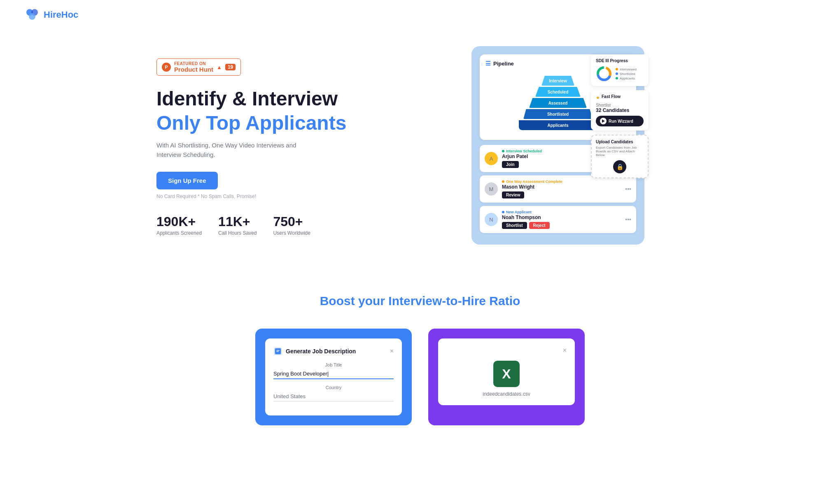 The width and height of the screenshot is (840, 504). Describe the element at coordinates (558, 114) in the screenshot. I see `funnel-tier-4: Shortlisted` at that location.